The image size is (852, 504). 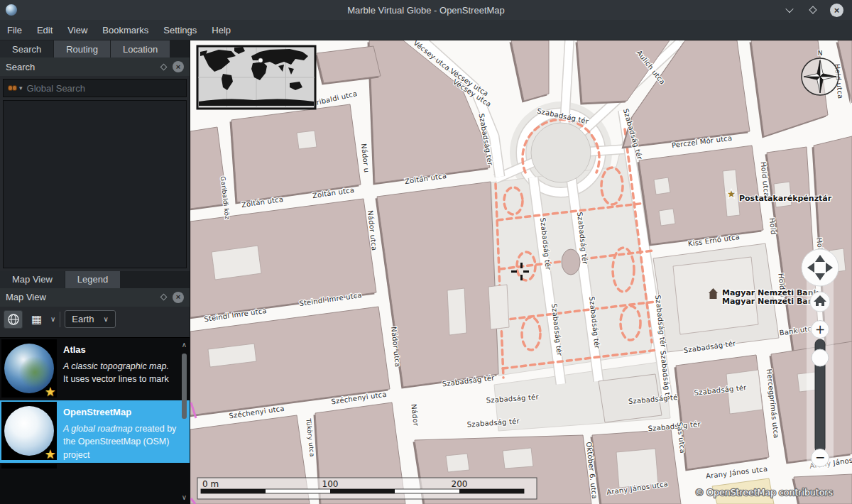 What do you see at coordinates (820, 268) in the screenshot?
I see `pan-pad` at bounding box center [820, 268].